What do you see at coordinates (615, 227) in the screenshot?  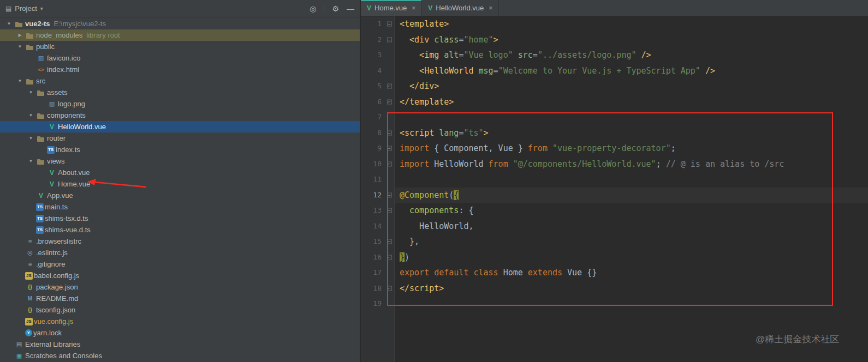 I see `code-line-14: 14 HelloWorld,` at bounding box center [615, 227].